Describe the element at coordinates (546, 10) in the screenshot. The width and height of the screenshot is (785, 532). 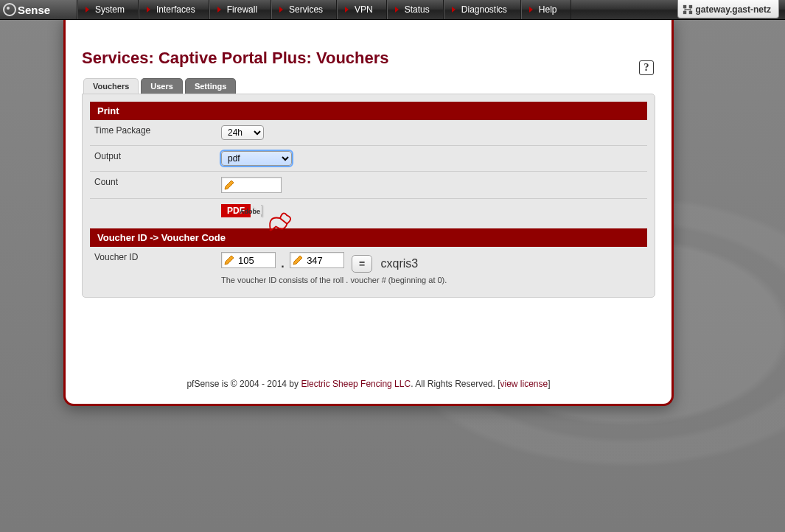
I see `nav-item-help: Help` at that location.